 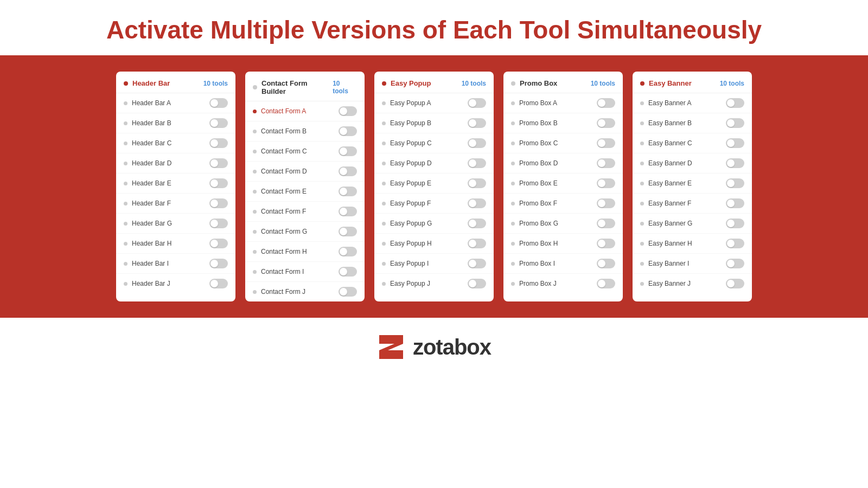 What do you see at coordinates (563, 103) in the screenshot?
I see `list-item: Promo Box A` at bounding box center [563, 103].